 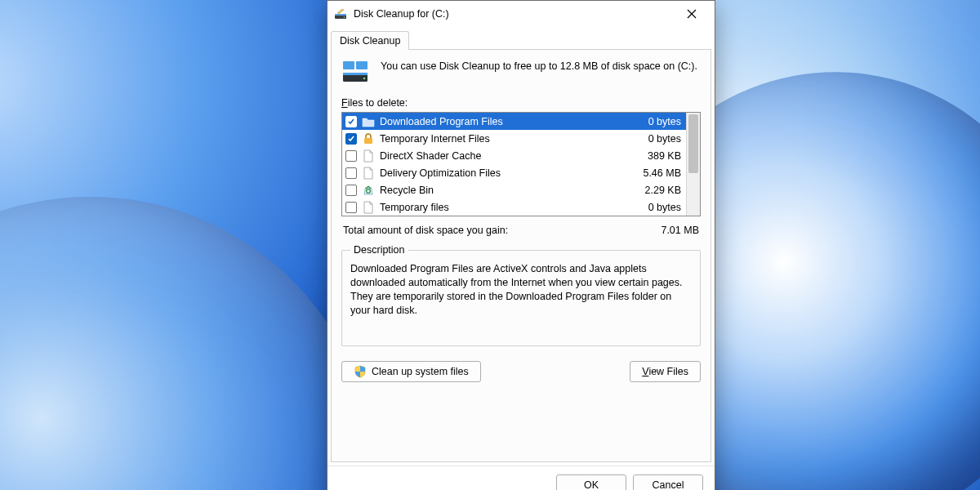 What do you see at coordinates (420, 372) in the screenshot?
I see `clean-up-system-files-label: Clean up system files` at bounding box center [420, 372].